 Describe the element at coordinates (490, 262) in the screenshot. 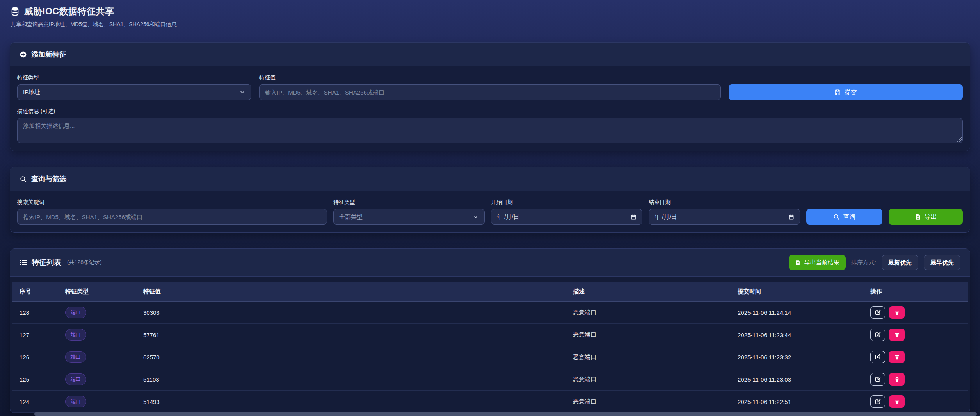

I see `feature-list-card-header: 特征列表 (共128条记录) 导出当前结果 排序方式: 最新优先` at that location.